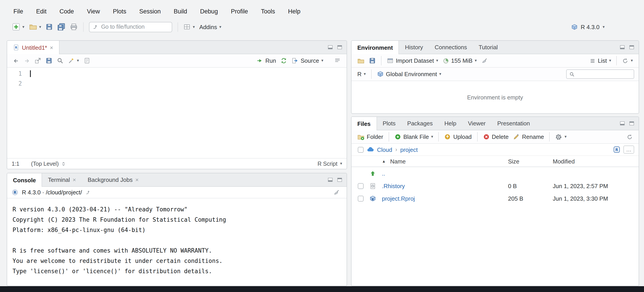 The height and width of the screenshot is (292, 644). I want to click on pane-layout-button: ▾, so click(189, 27).